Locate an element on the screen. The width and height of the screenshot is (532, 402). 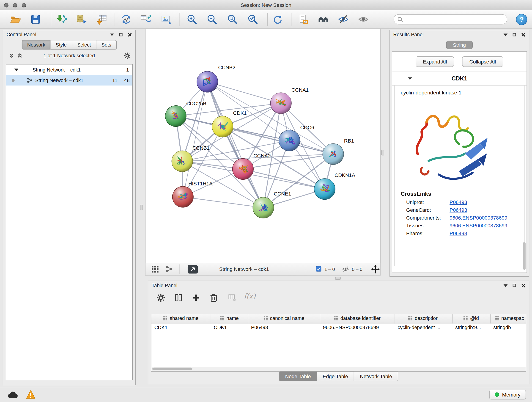
horizontal-scrollbar is located at coordinates (339, 369).